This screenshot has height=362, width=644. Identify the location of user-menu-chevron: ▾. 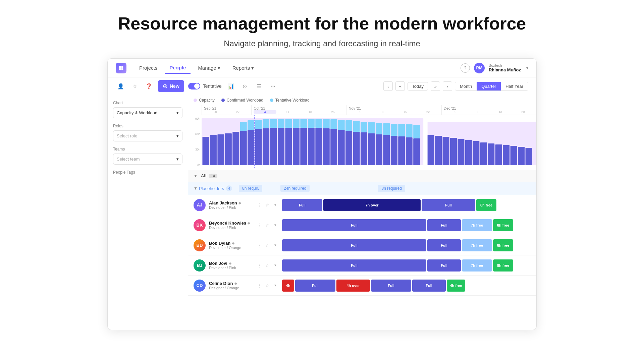
(527, 68).